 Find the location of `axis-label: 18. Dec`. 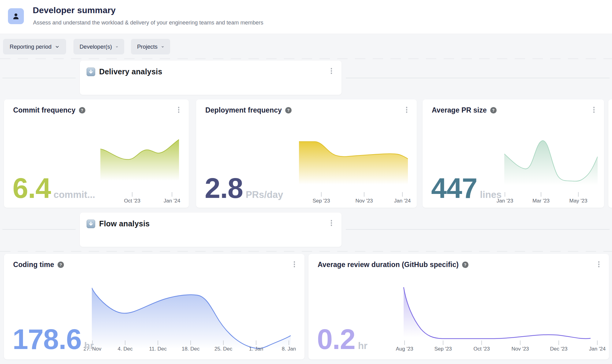

axis-label: 18. Dec is located at coordinates (191, 349).